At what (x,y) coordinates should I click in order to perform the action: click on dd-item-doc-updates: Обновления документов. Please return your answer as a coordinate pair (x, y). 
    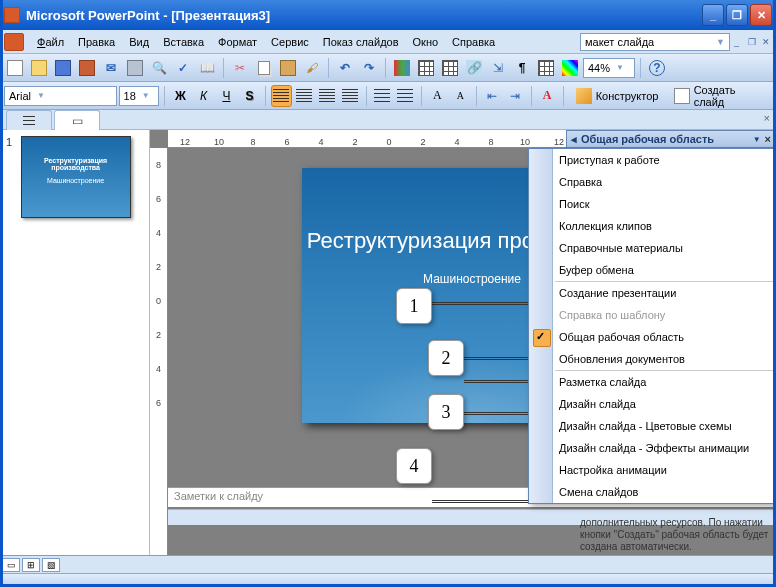
    Looking at the image, I should click on (652, 359).